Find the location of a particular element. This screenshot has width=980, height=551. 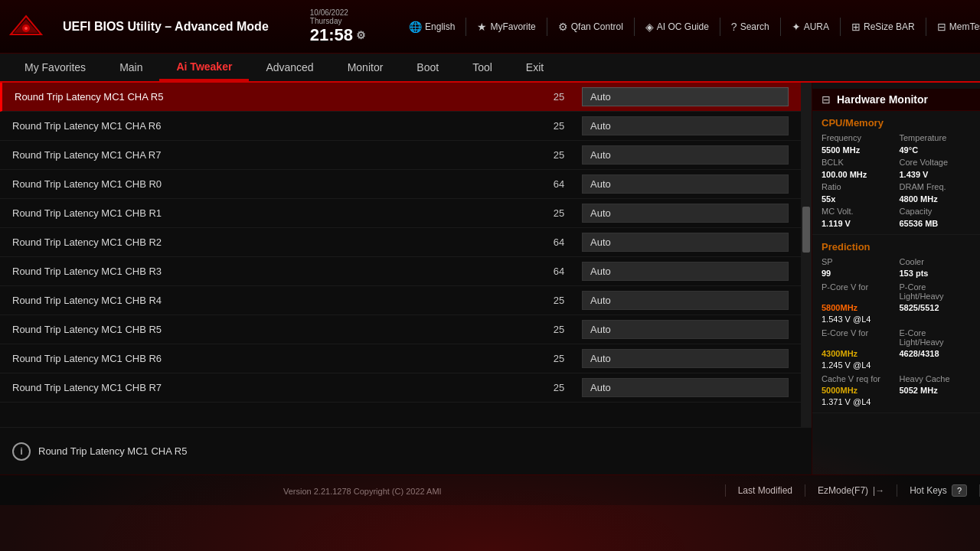

ai-oc-label: AI OC Guide is located at coordinates (683, 27).